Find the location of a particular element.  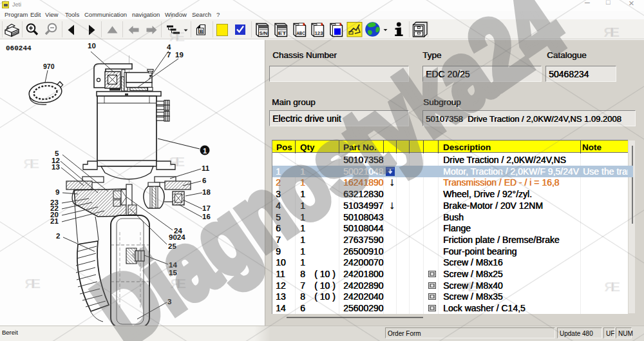

svg-text: 060244 is located at coordinates (19, 48).